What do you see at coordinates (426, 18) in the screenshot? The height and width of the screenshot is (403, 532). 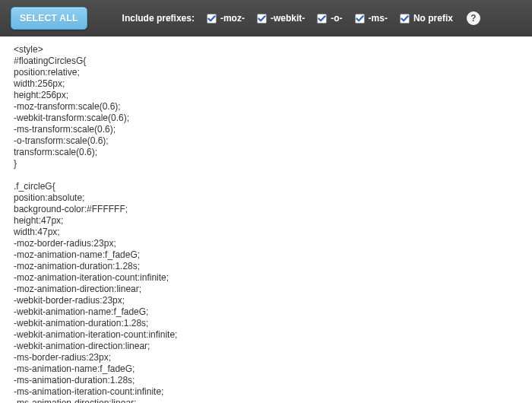 I see `checkbox-no-prefix: No prefix` at bounding box center [426, 18].